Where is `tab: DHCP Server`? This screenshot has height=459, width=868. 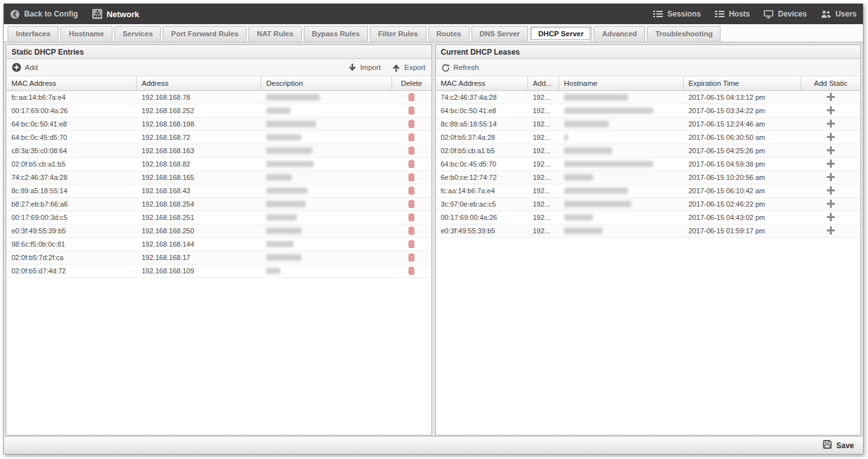 tab: DHCP Server is located at coordinates (560, 34).